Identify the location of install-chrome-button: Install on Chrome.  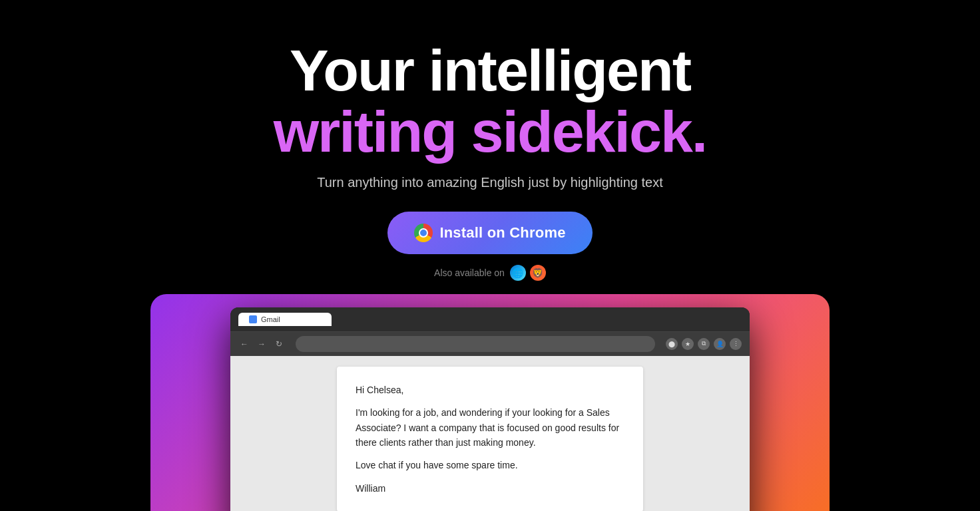
(490, 233).